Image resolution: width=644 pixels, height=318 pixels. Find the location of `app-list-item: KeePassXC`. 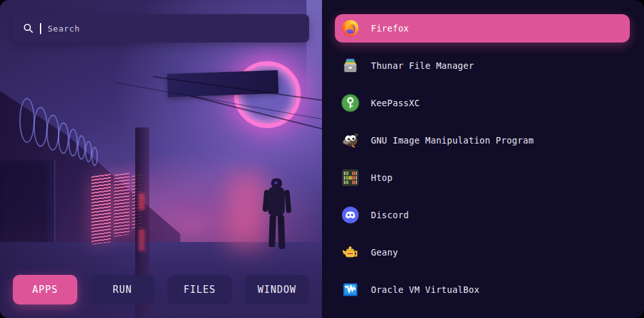

app-list-item: KeePassXC is located at coordinates (482, 103).